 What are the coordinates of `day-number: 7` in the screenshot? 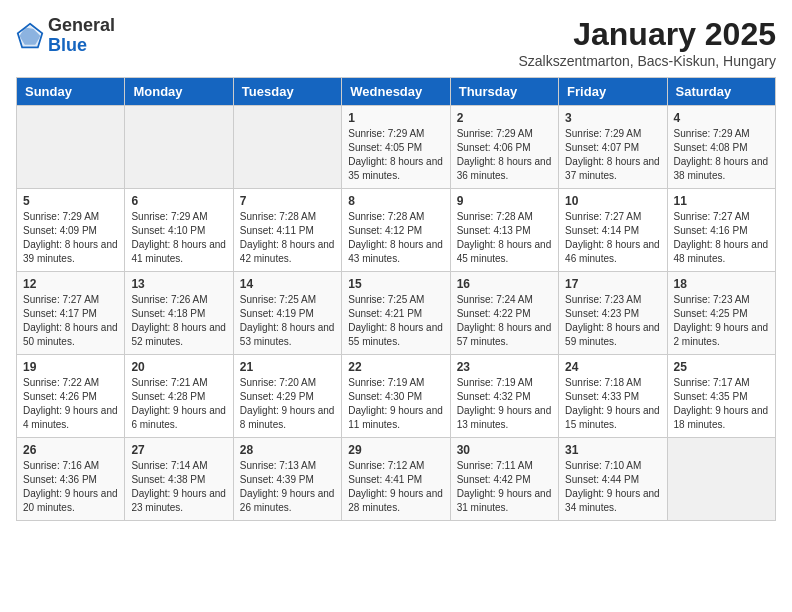 It's located at (288, 201).